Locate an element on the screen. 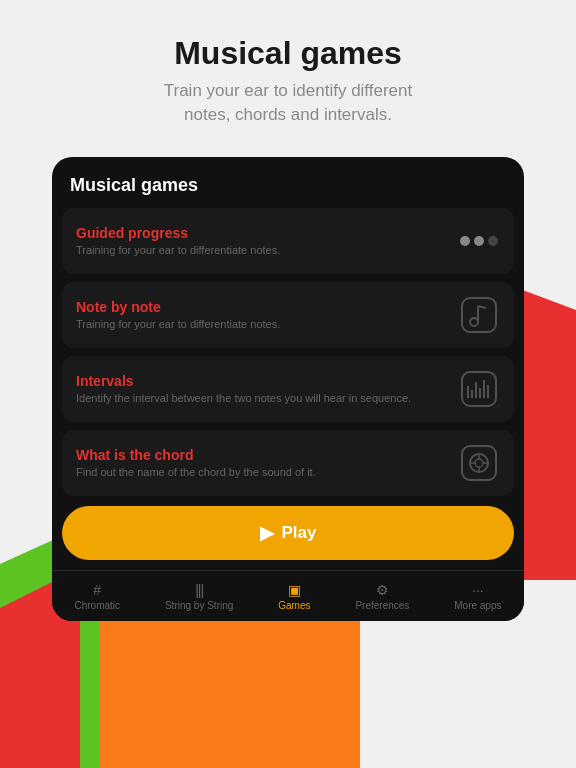  tab-games-label: Games is located at coordinates (294, 606).